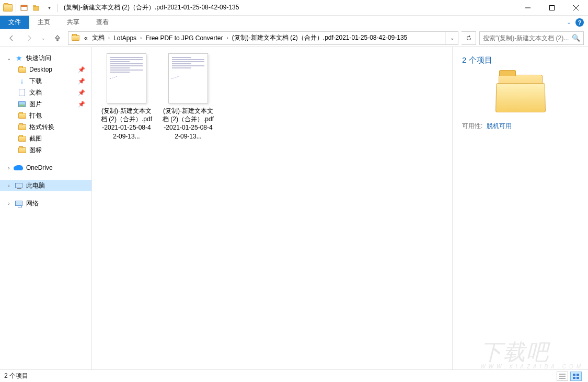  I want to click on window-controls, so click(552, 7).